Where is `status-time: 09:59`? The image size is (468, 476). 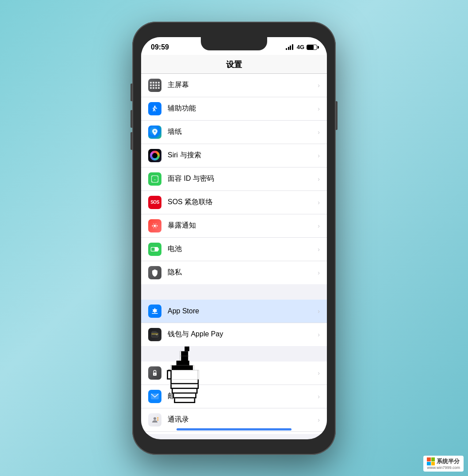 status-time: 09:59 is located at coordinates (160, 47).